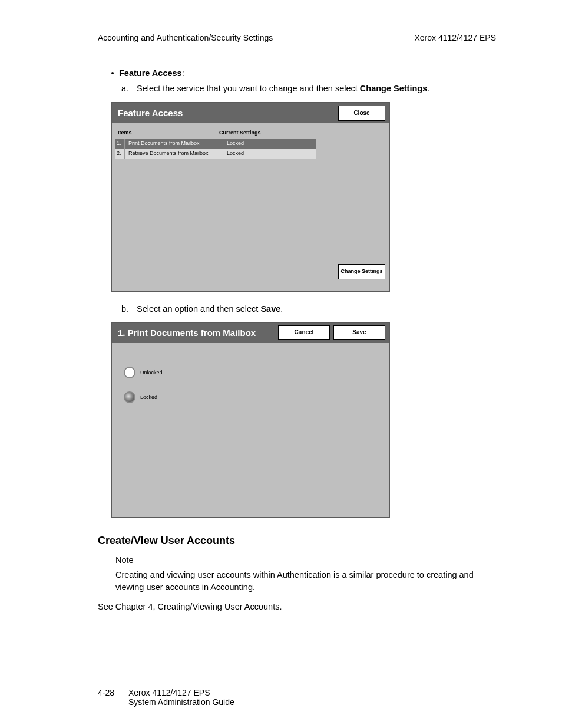 Image resolution: width=562 pixels, height=728 pixels. I want to click on note-block: Note Creating and viewing user accounts …, so click(306, 574).